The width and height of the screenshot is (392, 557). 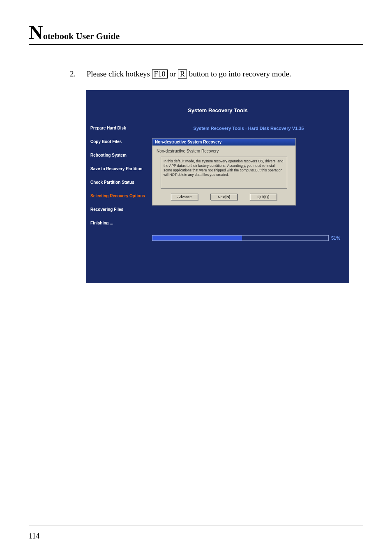 I want to click on advance-button: Advance, so click(x=184, y=197).